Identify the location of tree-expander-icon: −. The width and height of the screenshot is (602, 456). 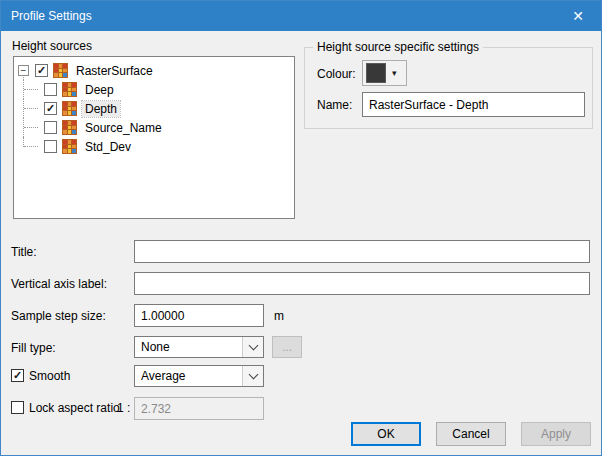
(24, 70).